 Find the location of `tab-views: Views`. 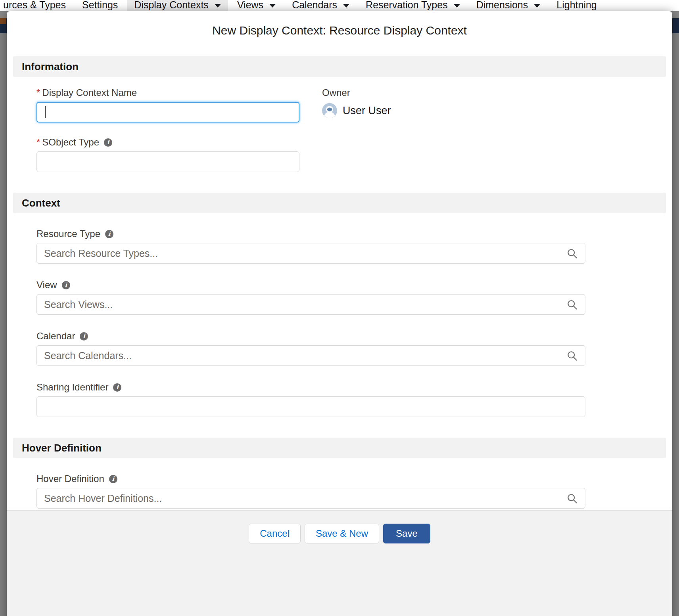

tab-views: Views is located at coordinates (256, 6).